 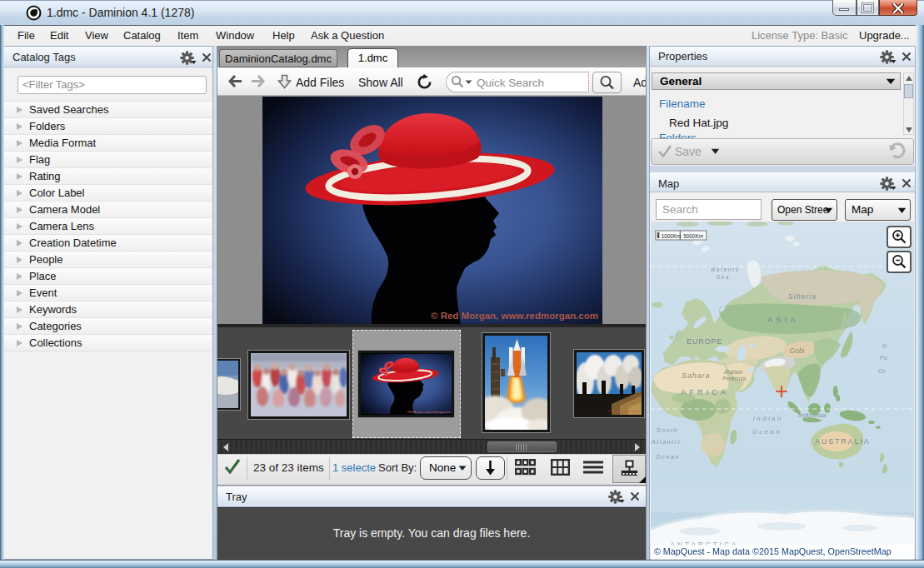 What do you see at coordinates (885, 346) in the screenshot?
I see `svg-text: N` at bounding box center [885, 346].